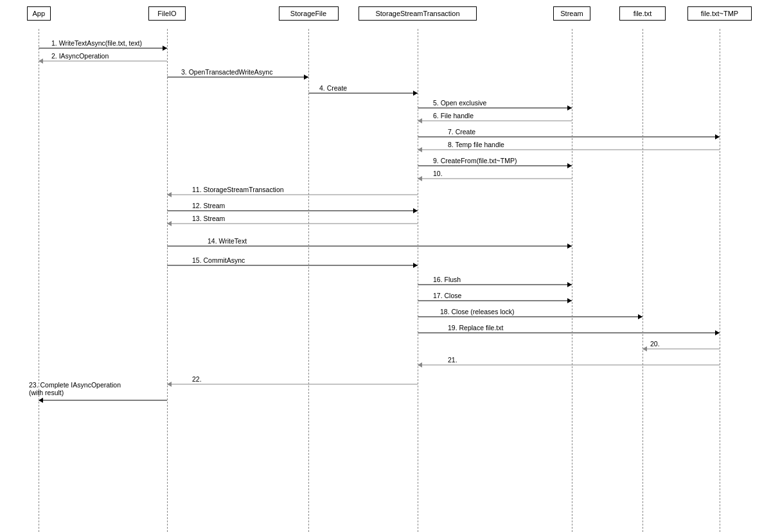 The height and width of the screenshot is (532, 771). I want to click on message-label-1: 1. WriteTextAsync(file.txt, text), so click(96, 43).